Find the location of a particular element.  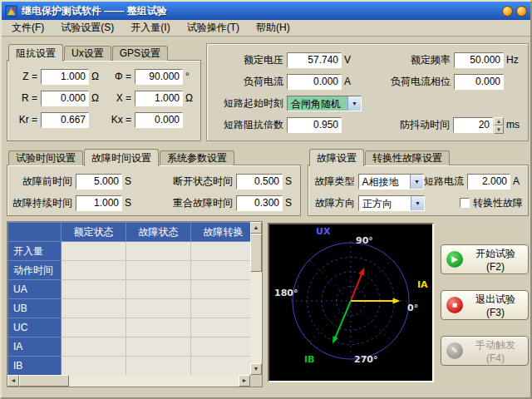

impedance-tab-2: GPS设置 is located at coordinates (140, 53).